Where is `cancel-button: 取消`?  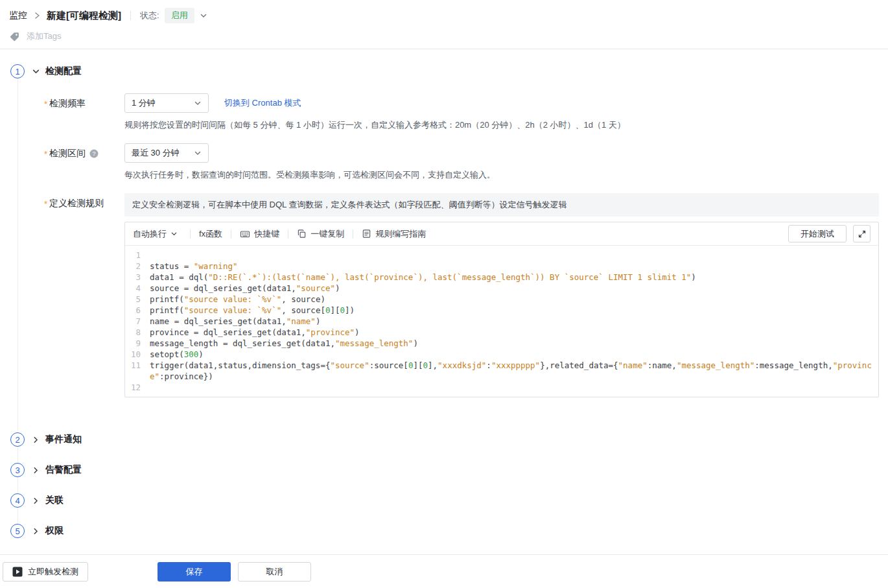
cancel-button: 取消 is located at coordinates (275, 572).